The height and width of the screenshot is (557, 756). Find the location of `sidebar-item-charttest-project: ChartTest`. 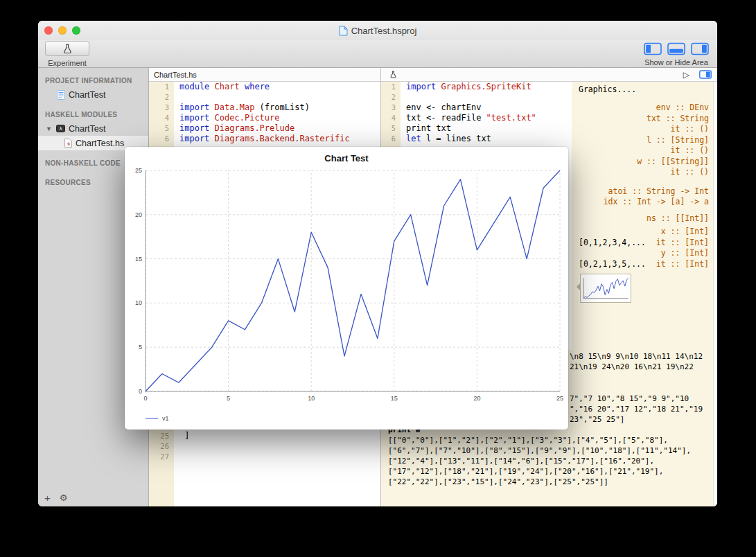

sidebar-item-charttest-project: ChartTest is located at coordinates (93, 94).